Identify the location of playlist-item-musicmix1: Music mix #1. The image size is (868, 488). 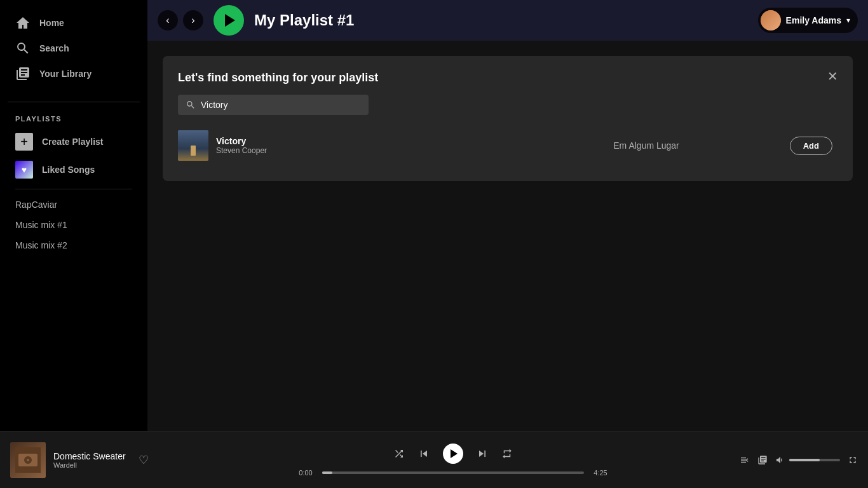
(74, 225).